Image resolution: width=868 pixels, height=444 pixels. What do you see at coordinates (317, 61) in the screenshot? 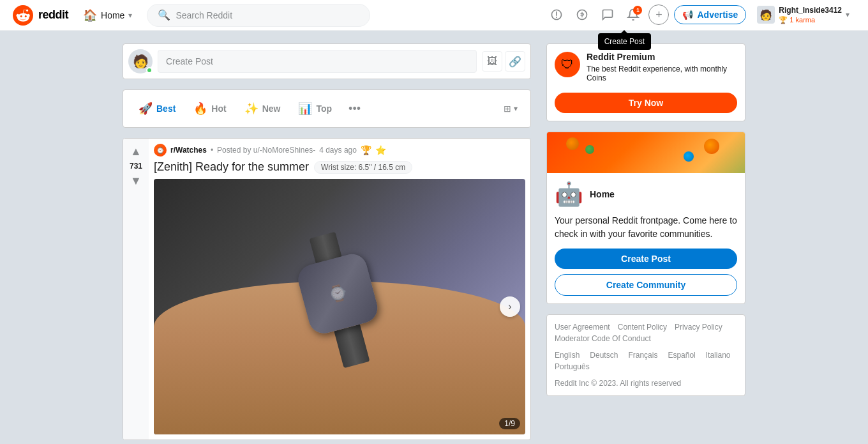
I see `create-post-input: Create Post` at bounding box center [317, 61].